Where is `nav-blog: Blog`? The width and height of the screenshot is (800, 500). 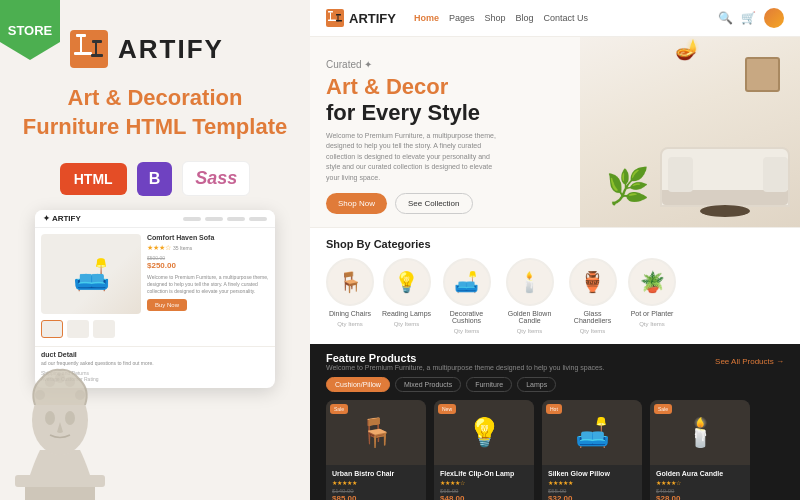
nav-blog: Blog is located at coordinates (525, 18).